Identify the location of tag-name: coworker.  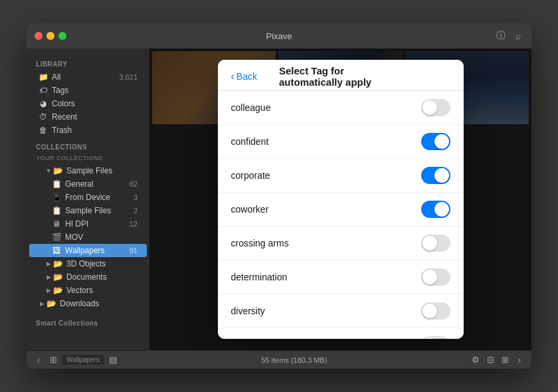
(326, 209).